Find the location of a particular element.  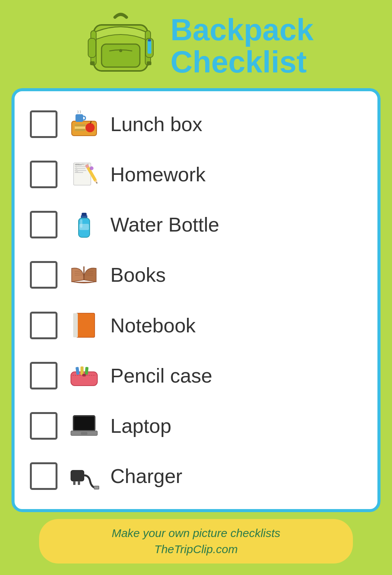

checkbox-lunch-box is located at coordinates (44, 124).